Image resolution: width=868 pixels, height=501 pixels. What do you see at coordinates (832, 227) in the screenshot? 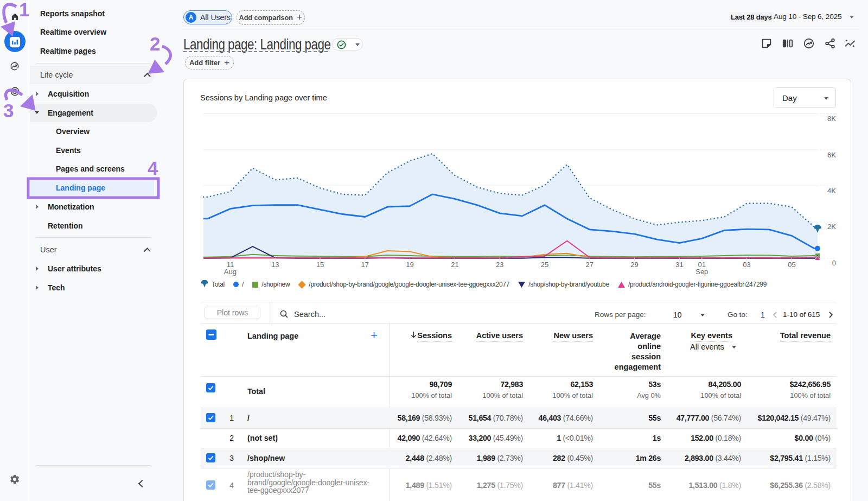
I see `svg-text: 2K` at bounding box center [832, 227].